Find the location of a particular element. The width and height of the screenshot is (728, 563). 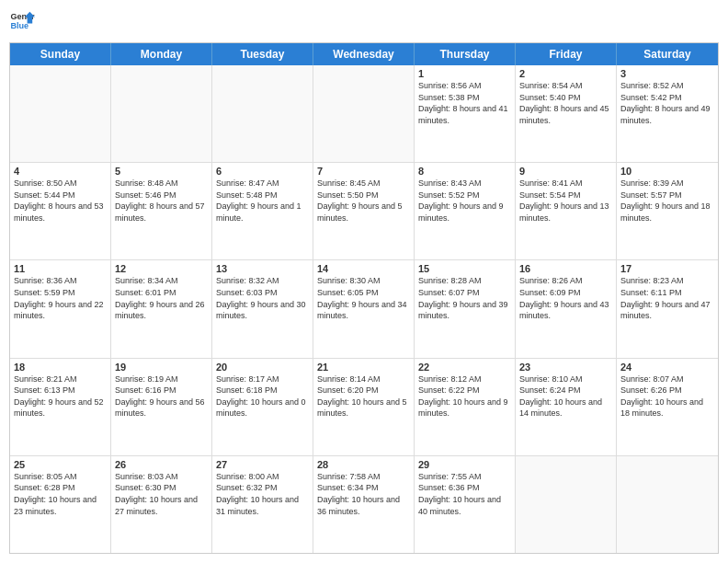

cell-info: Sunrise: 8:03 AMSunset: 6:30 PMDaylight:… is located at coordinates (162, 494).